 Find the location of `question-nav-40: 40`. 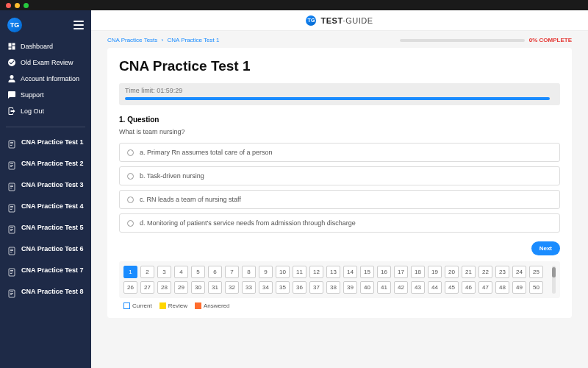

question-nav-40: 40 is located at coordinates (368, 287).